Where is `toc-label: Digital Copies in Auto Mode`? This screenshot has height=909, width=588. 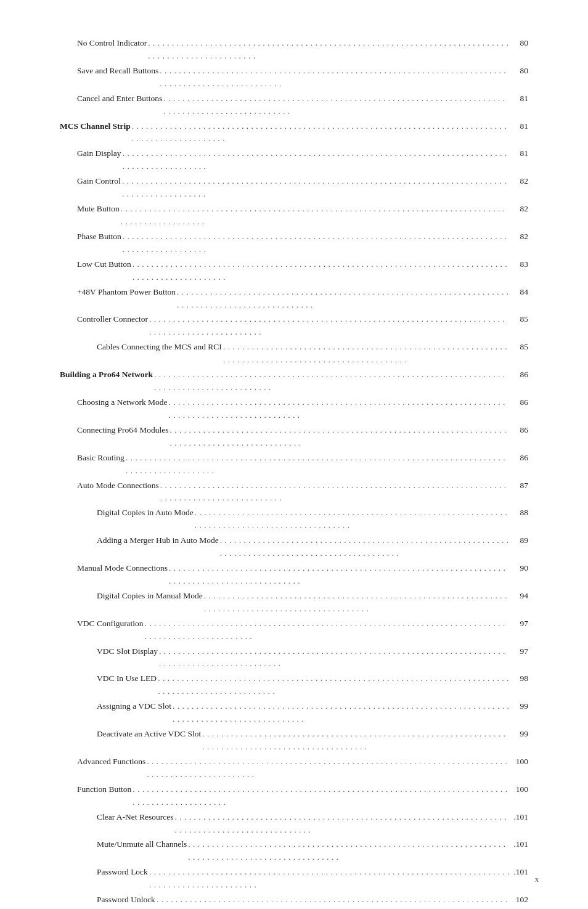 toc-label: Digital Copies in Auto Mode is located at coordinates (145, 513).